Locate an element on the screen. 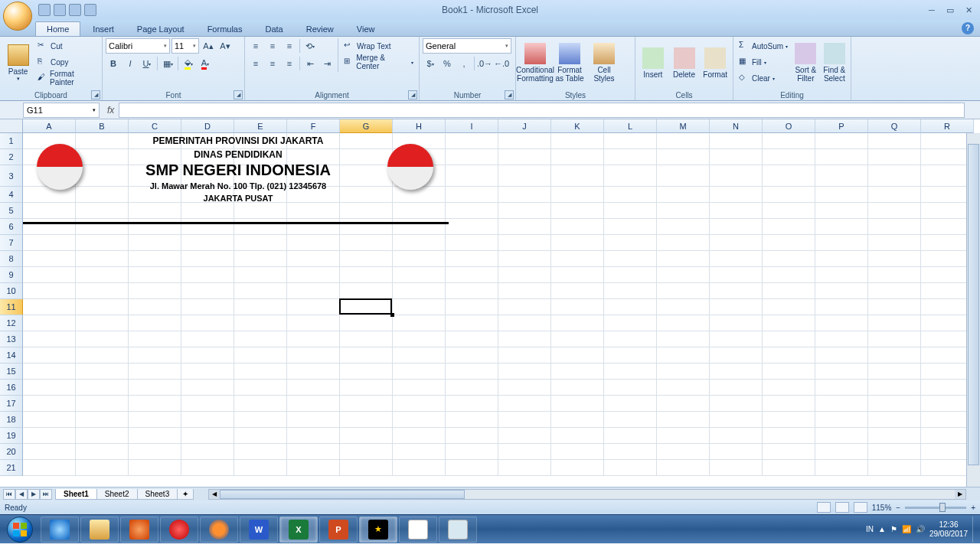  clear-button: ◇Clear▾ is located at coordinates (763, 78).